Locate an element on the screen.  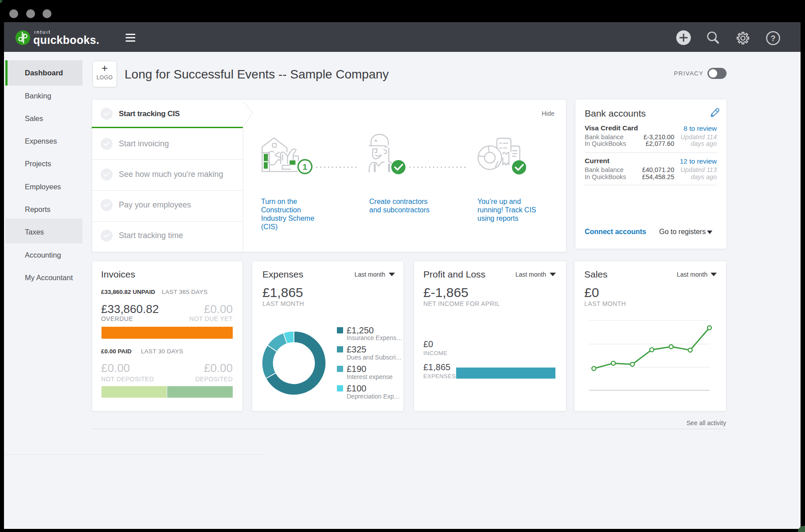
svg-text: quıckbooks. is located at coordinates (66, 40).